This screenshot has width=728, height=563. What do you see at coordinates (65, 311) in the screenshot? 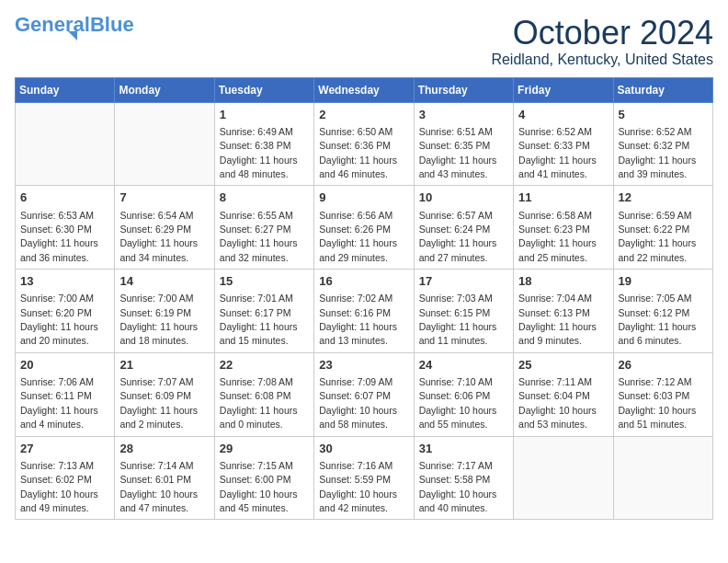
I see `calendar-day-cell: 13Sunrise: 7:00 AM Sunset: 6:20 PM Dayli…` at bounding box center [65, 311].